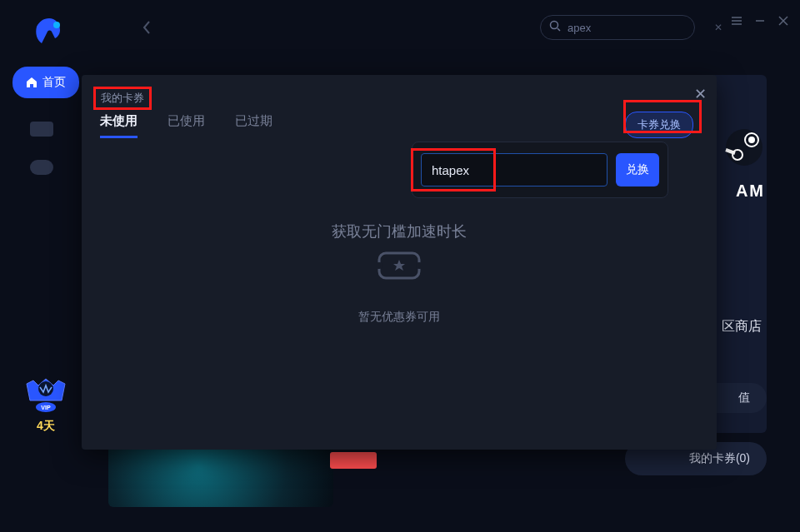 This screenshot has height=532, width=800. What do you see at coordinates (760, 21) in the screenshot?
I see `minimize-icon` at bounding box center [760, 21].